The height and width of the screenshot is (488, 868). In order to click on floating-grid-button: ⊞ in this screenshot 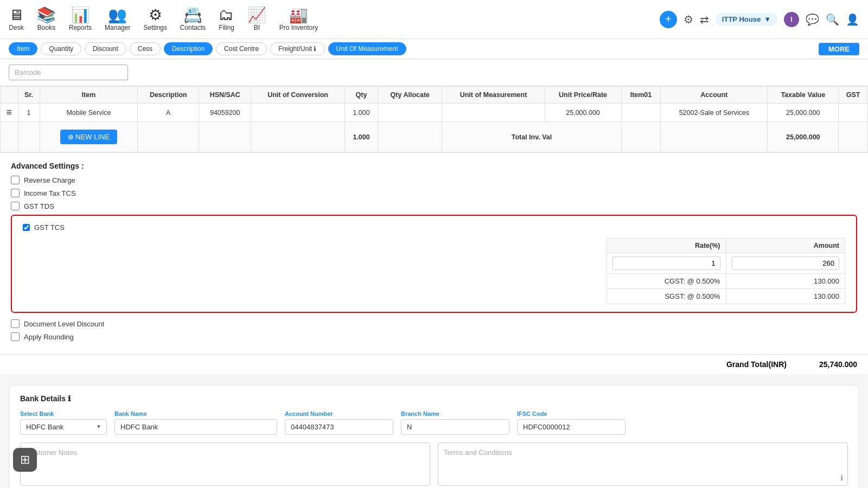, I will do `click(25, 460)`.